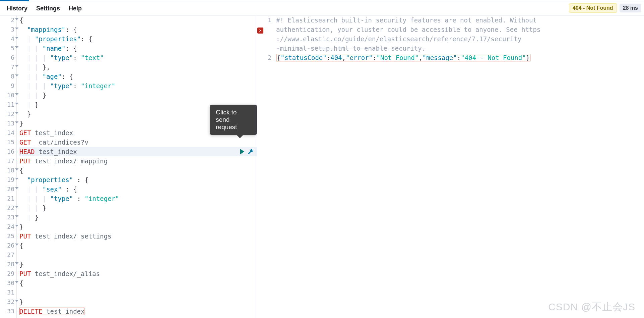  What do you see at coordinates (138, 189) in the screenshot?
I see `code-line: | | "sex" : {` at bounding box center [138, 189].